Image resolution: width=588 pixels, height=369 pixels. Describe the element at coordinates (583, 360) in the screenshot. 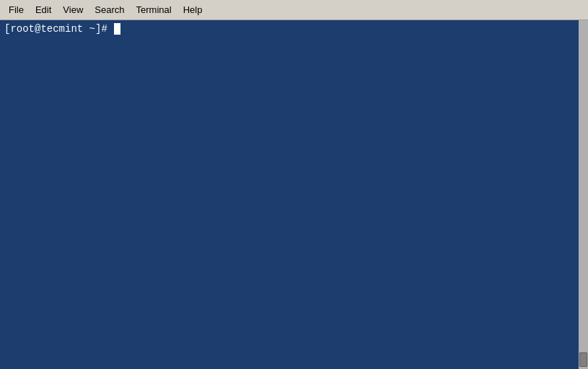

I see `scrollbar-thumb` at that location.